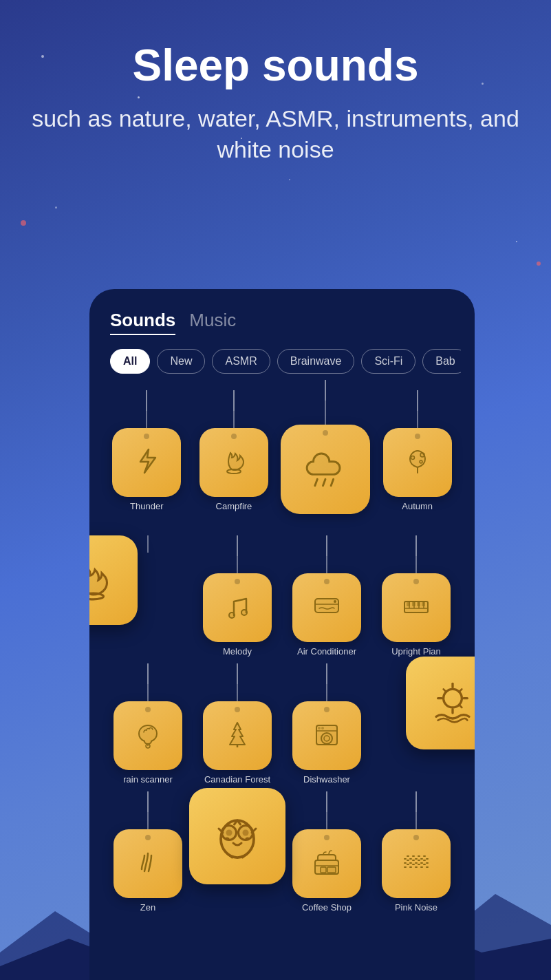  What do you see at coordinates (237, 651) in the screenshot?
I see `sound-label-melody: Melody` at bounding box center [237, 651].